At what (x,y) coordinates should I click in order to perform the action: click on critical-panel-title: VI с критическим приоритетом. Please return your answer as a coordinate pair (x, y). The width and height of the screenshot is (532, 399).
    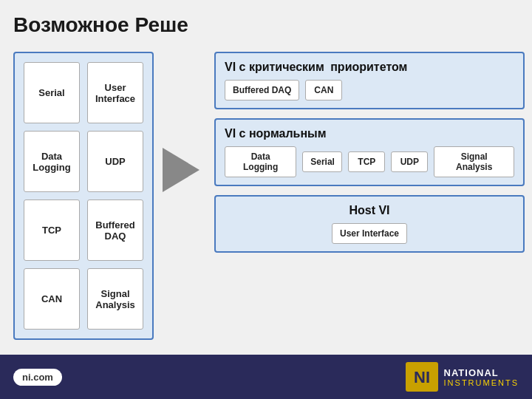
    Looking at the image, I should click on (369, 67).